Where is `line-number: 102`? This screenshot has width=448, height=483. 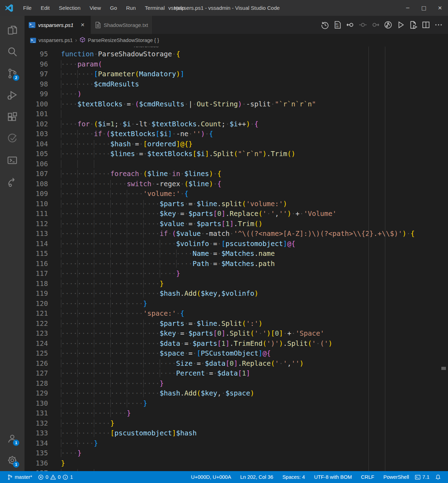
line-number: 102 is located at coordinates (43, 125).